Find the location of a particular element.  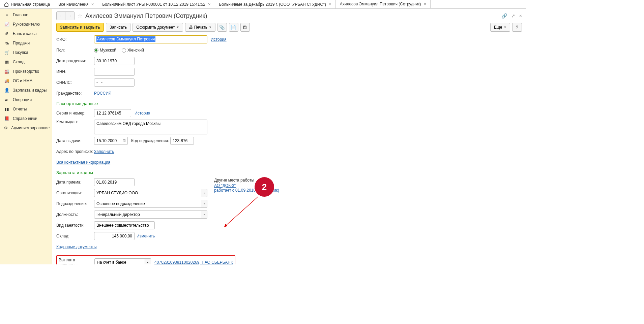

snils-input is located at coordinates (114, 83).